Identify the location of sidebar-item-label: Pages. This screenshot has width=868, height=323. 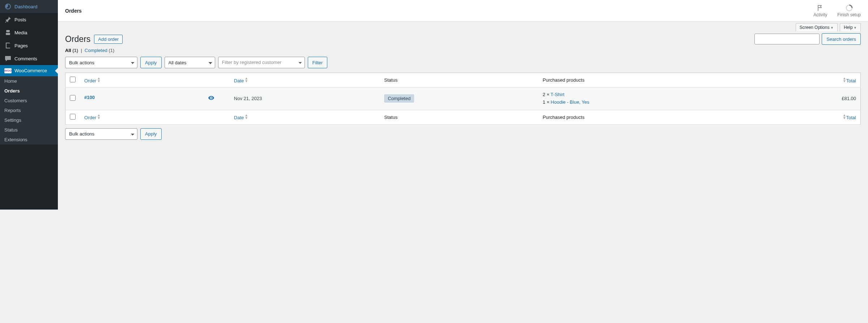
(21, 46).